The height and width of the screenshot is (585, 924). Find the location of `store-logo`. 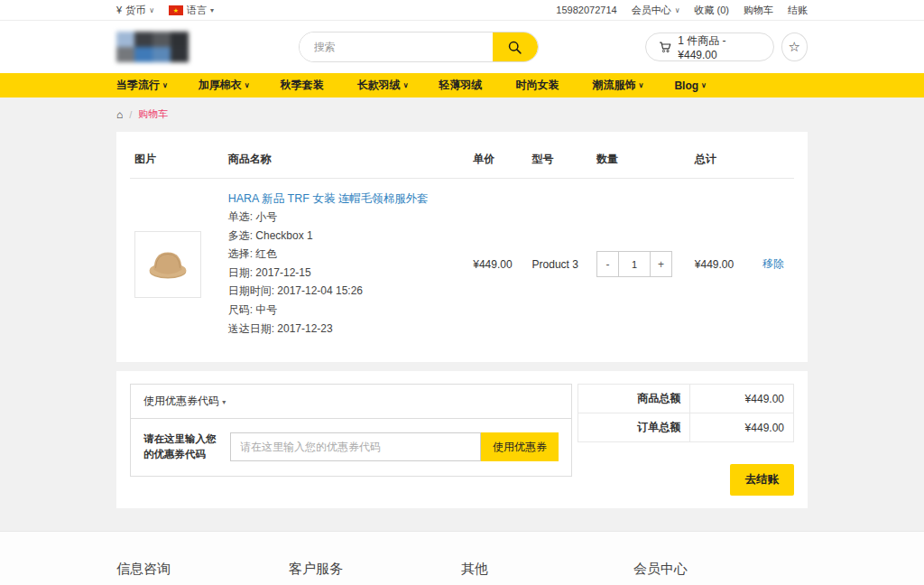

store-logo is located at coordinates (158, 47).